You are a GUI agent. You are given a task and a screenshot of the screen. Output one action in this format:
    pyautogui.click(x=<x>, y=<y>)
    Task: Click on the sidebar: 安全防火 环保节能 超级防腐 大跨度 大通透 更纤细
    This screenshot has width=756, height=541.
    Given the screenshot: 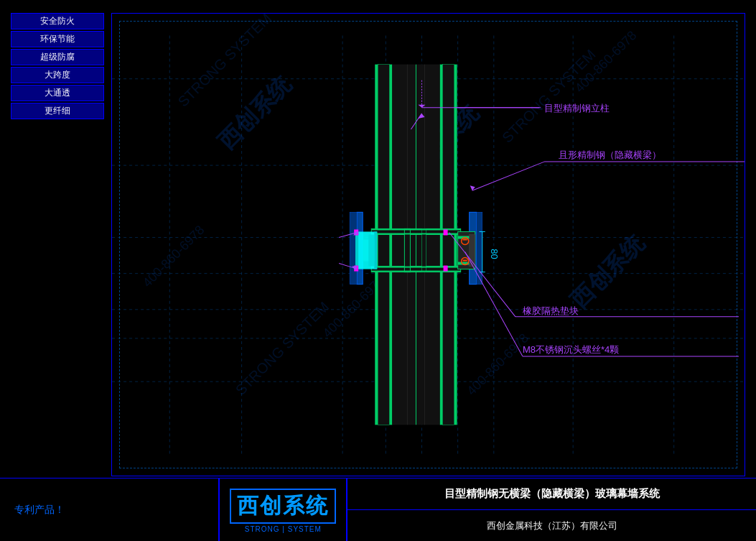 What is the action you would take?
    pyautogui.click(x=57, y=66)
    